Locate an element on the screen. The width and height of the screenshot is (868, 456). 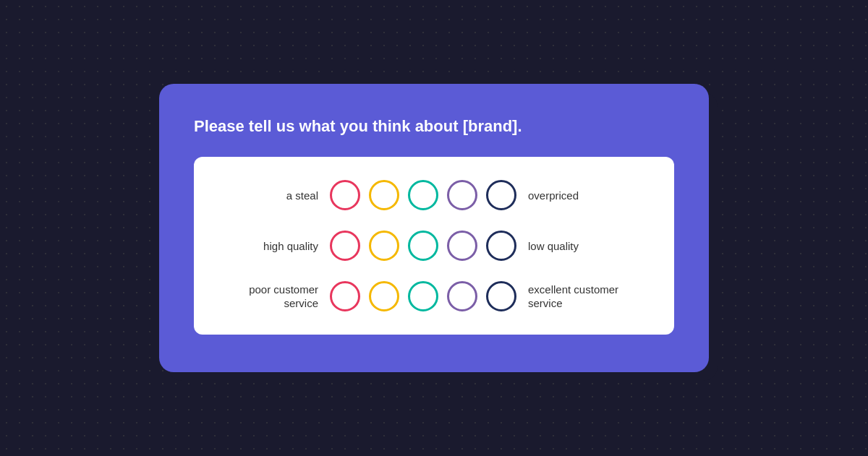
label-right-excellent-service: excellent customer service is located at coordinates (574, 296).